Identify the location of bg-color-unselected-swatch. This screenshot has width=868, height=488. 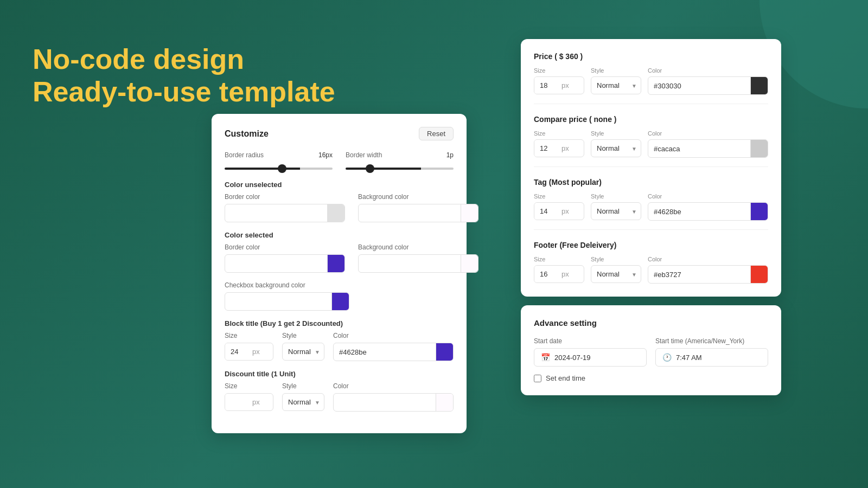
(469, 213).